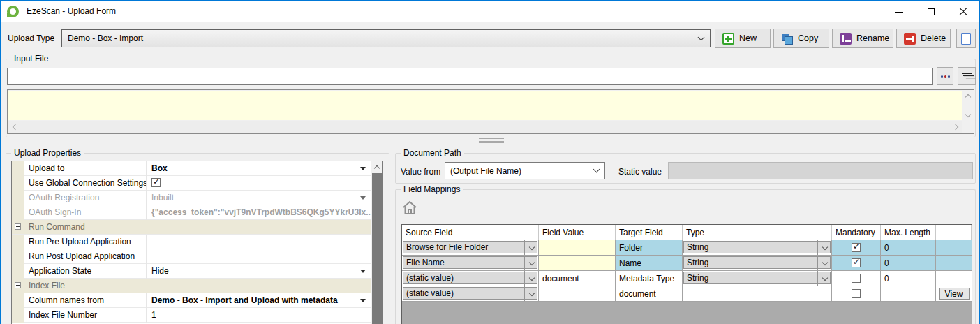 Image resolution: width=980 pixels, height=324 pixels. What do you see at coordinates (470, 77) in the screenshot?
I see `input-file-input` at bounding box center [470, 77].